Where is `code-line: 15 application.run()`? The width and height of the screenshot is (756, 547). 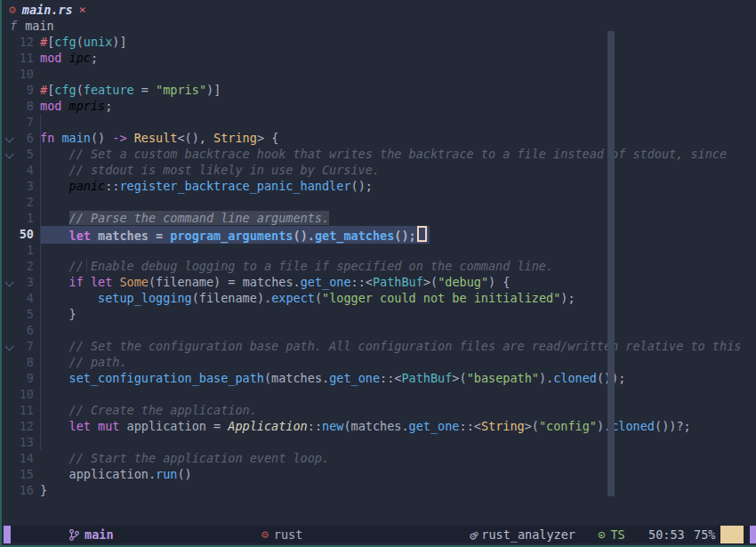 code-line: 15 application.run() is located at coordinates (380, 474).